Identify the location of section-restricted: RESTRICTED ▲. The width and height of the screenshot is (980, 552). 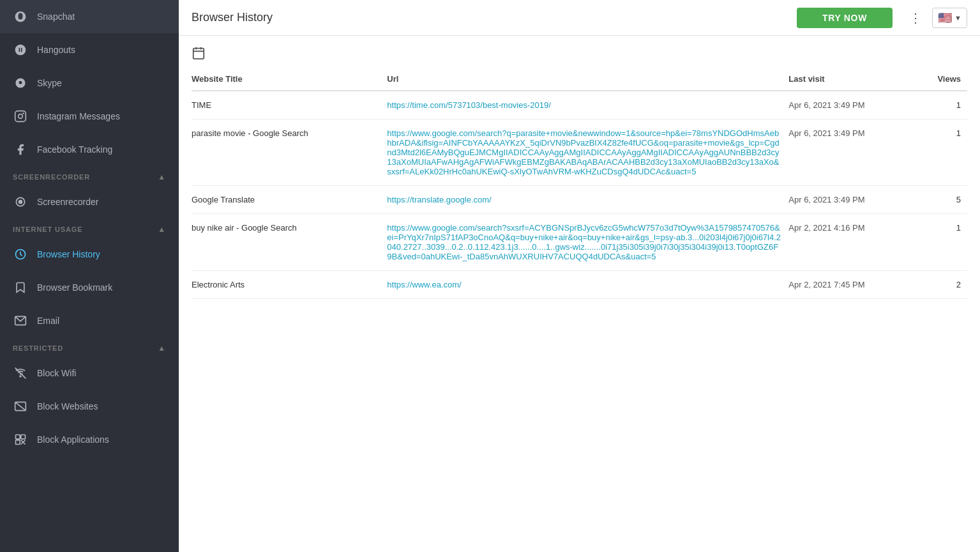
(89, 347).